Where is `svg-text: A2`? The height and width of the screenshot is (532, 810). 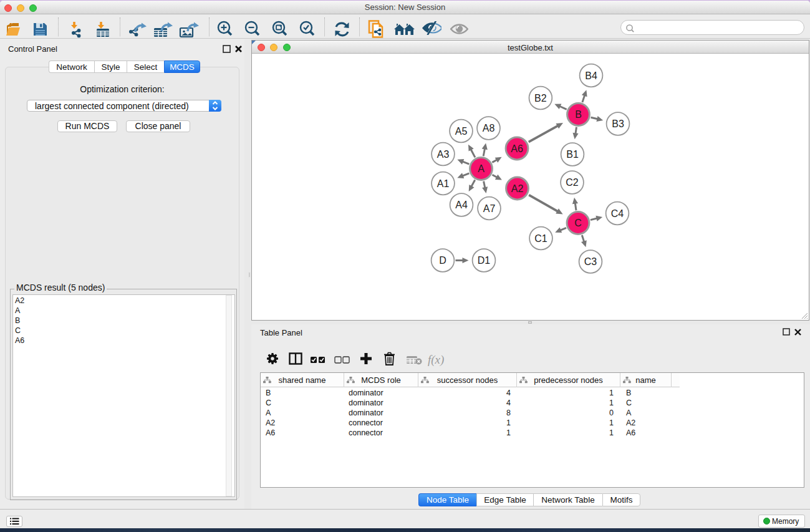 svg-text: A2 is located at coordinates (518, 188).